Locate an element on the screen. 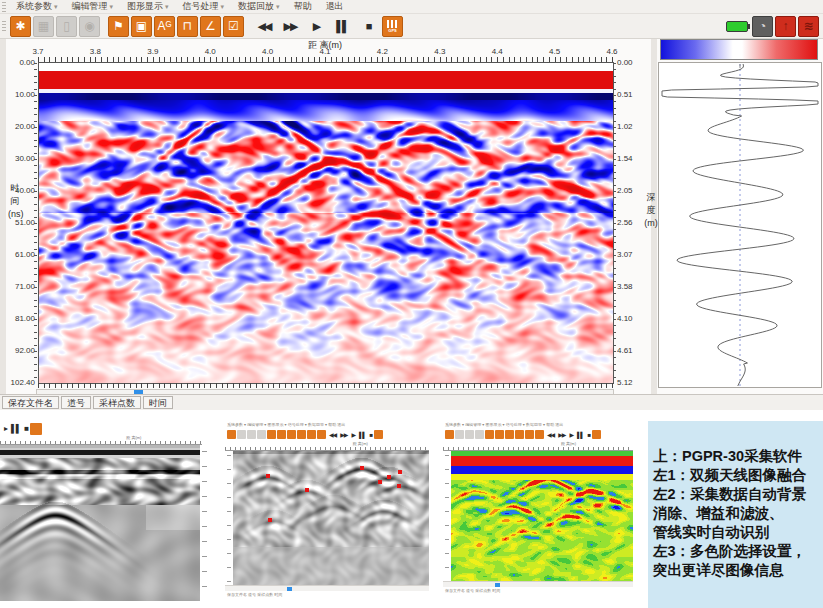 The image size is (823, 608). filter-setting-button: ⊓ is located at coordinates (188, 26).